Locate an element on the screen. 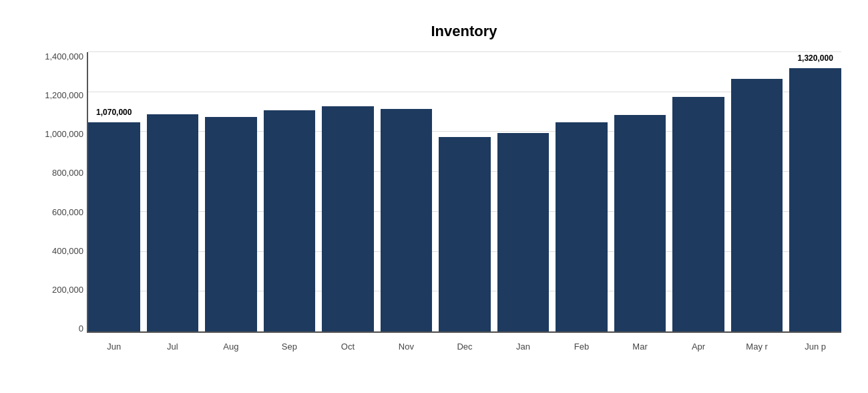 The width and height of the screenshot is (868, 393). y-axis-label: 1,400,000 is located at coordinates (50, 56).